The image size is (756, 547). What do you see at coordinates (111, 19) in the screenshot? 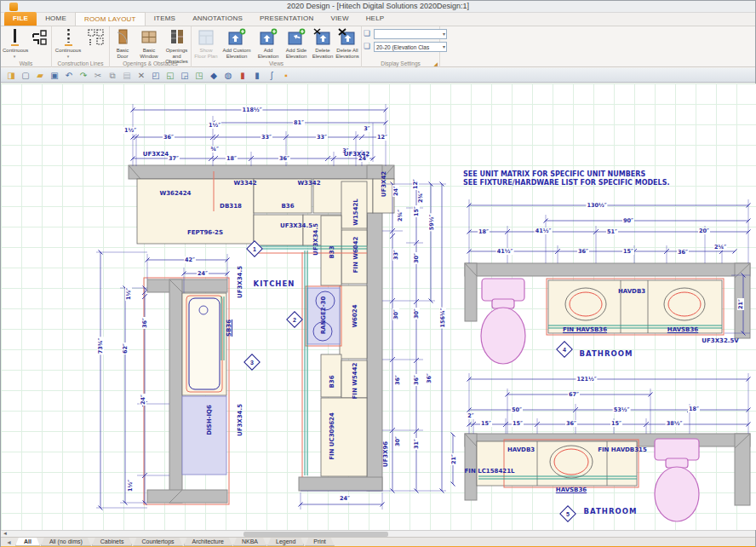
I see `ribbon-tab: ROOM LAYOUT` at bounding box center [111, 19].